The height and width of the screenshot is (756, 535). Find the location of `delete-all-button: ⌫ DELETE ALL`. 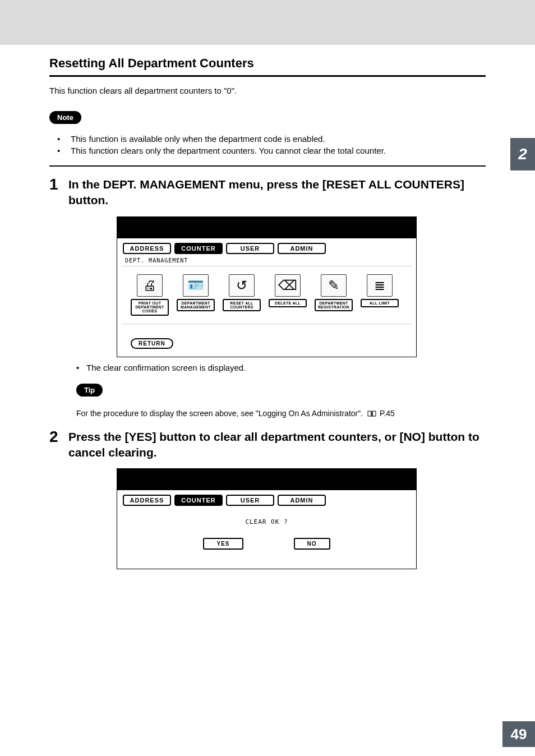

delete-all-button: ⌫ DELETE ALL is located at coordinates (288, 295).